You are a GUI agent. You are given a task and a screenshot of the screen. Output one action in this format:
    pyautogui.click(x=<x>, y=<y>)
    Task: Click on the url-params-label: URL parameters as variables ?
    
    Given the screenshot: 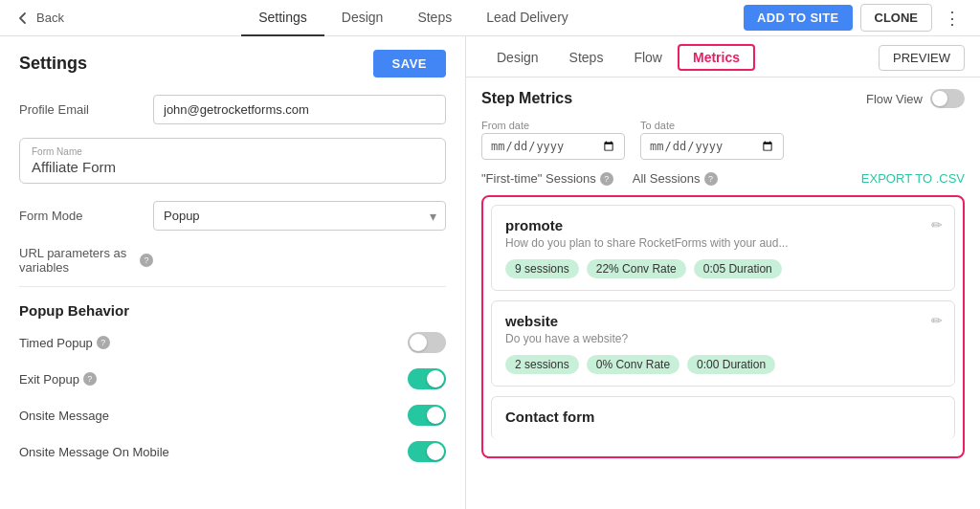 What is the action you would take?
    pyautogui.click(x=86, y=260)
    